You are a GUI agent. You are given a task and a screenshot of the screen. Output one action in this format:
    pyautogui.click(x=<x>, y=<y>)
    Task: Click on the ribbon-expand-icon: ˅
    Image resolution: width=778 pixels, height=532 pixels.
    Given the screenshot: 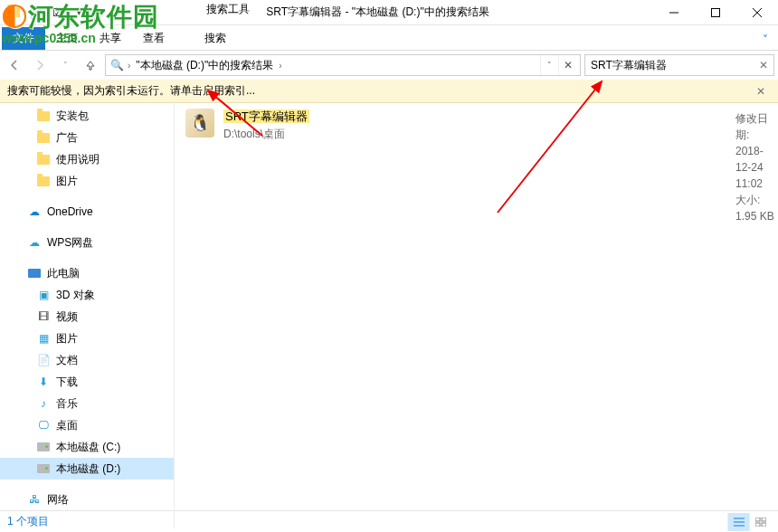 What is the action you would take?
    pyautogui.click(x=765, y=42)
    